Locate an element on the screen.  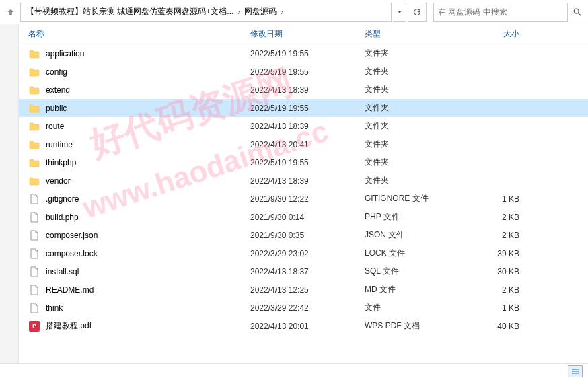
col-header-date: 修改日期 is located at coordinates (307, 34).